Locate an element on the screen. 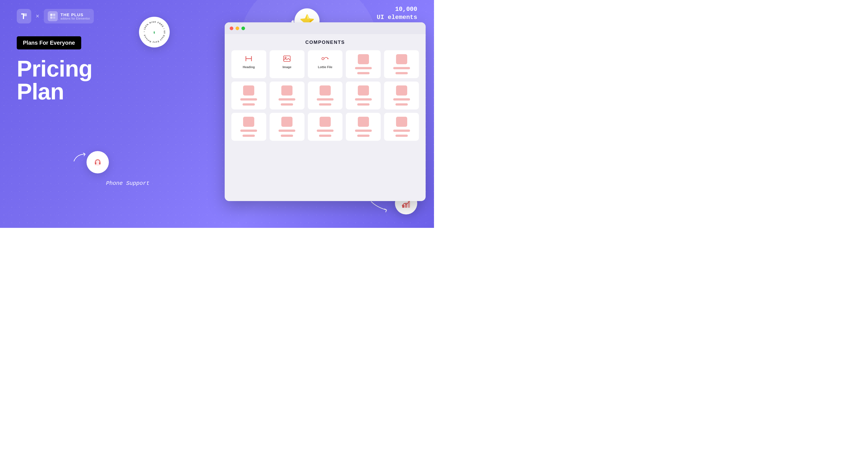 This screenshot has width=868, height=456. components-grid: Heading Image is located at coordinates (325, 96).